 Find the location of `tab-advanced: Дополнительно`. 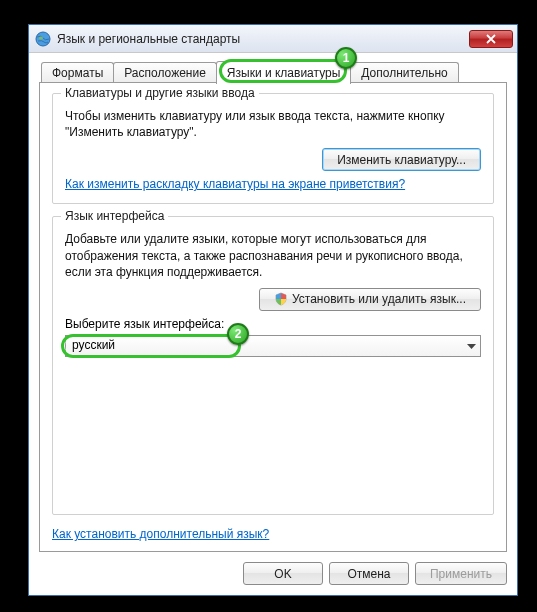

tab-advanced: Дополнительно is located at coordinates (404, 72).